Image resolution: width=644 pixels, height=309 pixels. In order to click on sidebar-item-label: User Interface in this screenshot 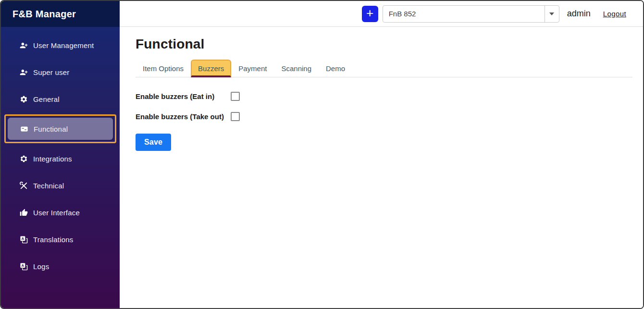, I will do `click(57, 212)`.